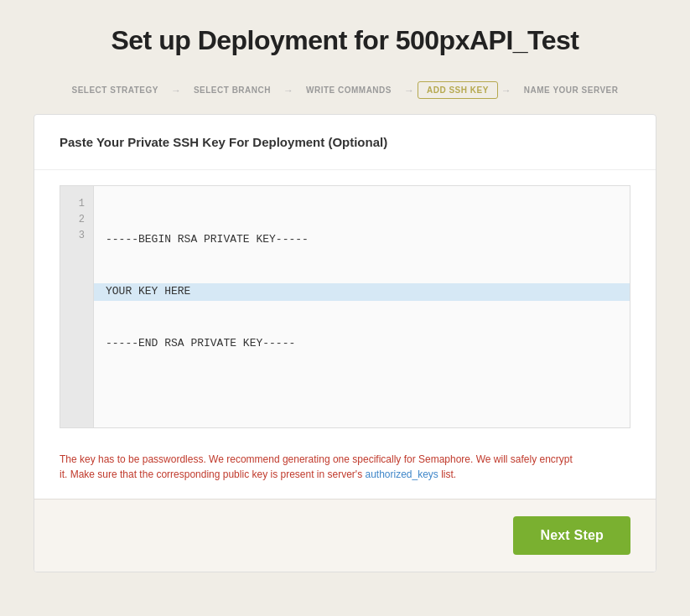 The image size is (690, 616). Describe the element at coordinates (258, 474) in the screenshot. I see `info-text-content-2: it. Make sure that the corresponding pub…` at that location.